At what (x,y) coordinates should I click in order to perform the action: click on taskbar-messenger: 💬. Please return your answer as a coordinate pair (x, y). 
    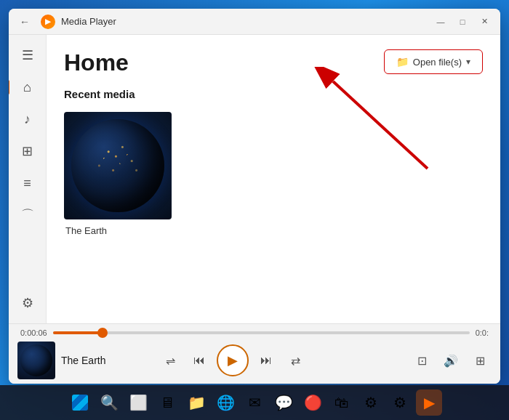
    Looking at the image, I should click on (284, 403).